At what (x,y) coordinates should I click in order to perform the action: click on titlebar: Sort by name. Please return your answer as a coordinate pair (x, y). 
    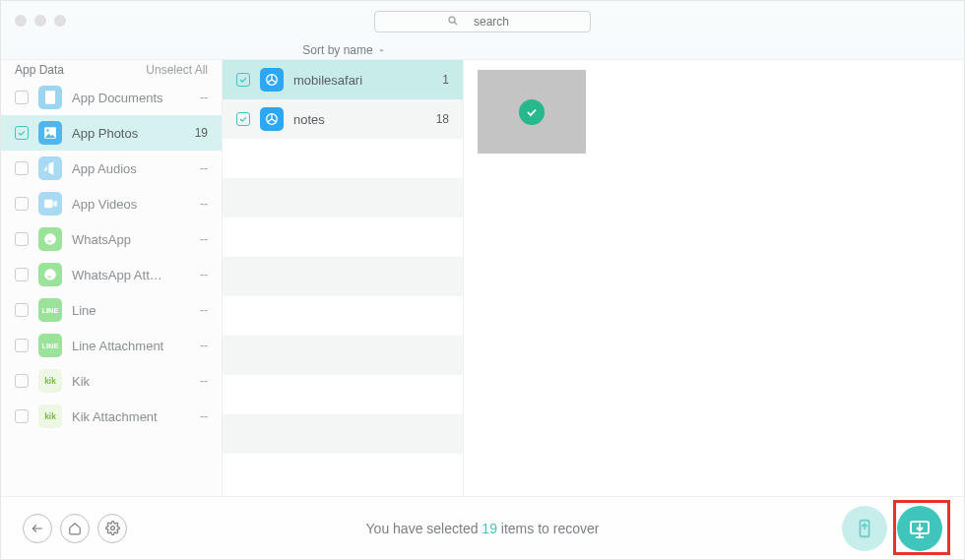
    Looking at the image, I should click on (482, 31).